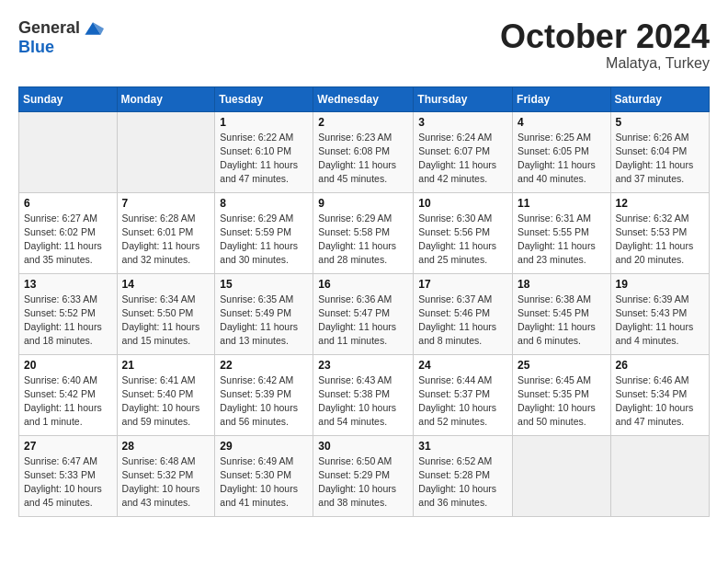 The height and width of the screenshot is (563, 728). What do you see at coordinates (364, 152) in the screenshot?
I see `day-cell: 2Sunrise: 6:23 AM Sunset: 6:08 PM Daylig…` at bounding box center [364, 152].